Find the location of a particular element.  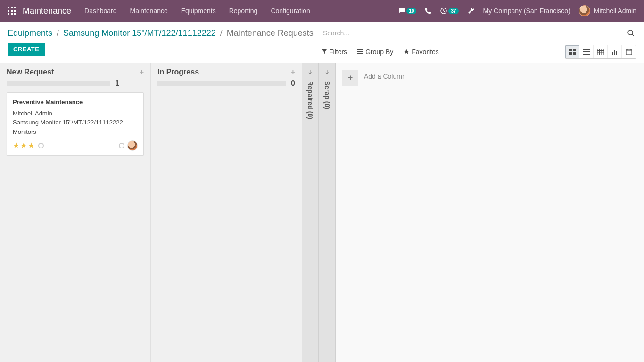

activities-icon: 37 is located at coordinates (449, 11).